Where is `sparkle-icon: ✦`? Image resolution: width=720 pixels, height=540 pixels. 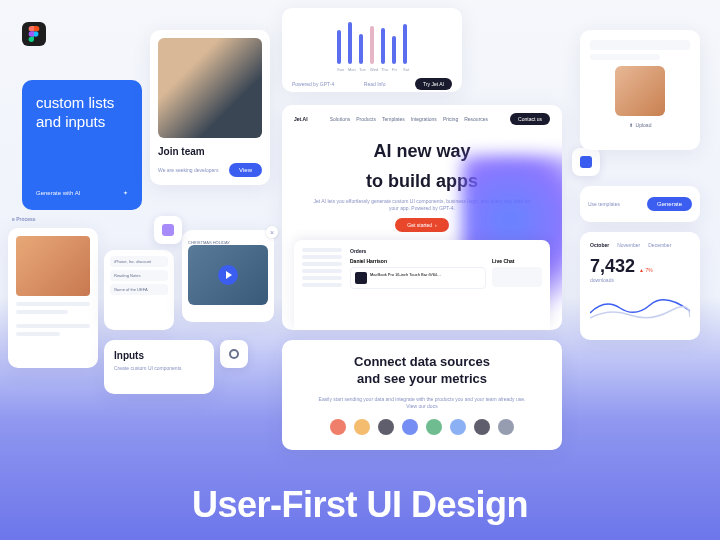
sparkle-icon: ✦ is located at coordinates (126, 192).